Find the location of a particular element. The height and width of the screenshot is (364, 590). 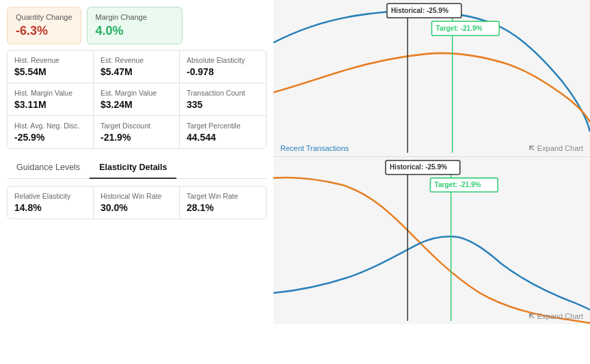

metric-label-7: Target Discount is located at coordinates (137, 126).